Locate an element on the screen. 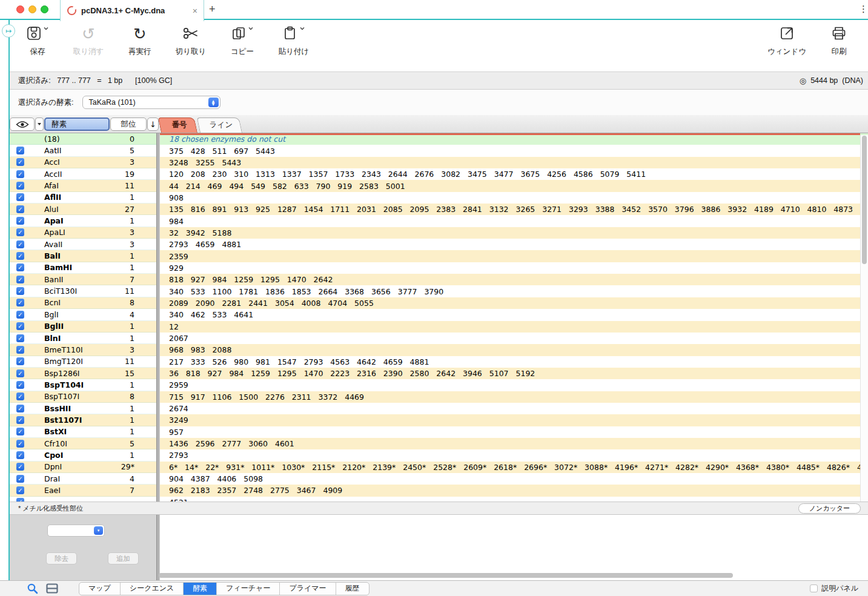 The height and width of the screenshot is (596, 868). enzyme-name: AccI is located at coordinates (80, 162).